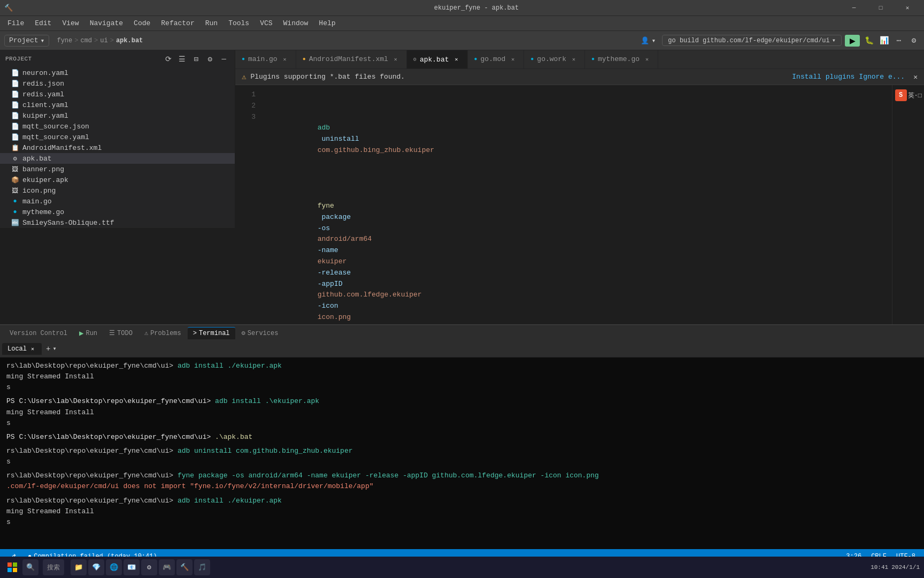 The image size is (924, 578). Describe the element at coordinates (104, 41) in the screenshot. I see `breadcrumb-part-3: ui` at that location.